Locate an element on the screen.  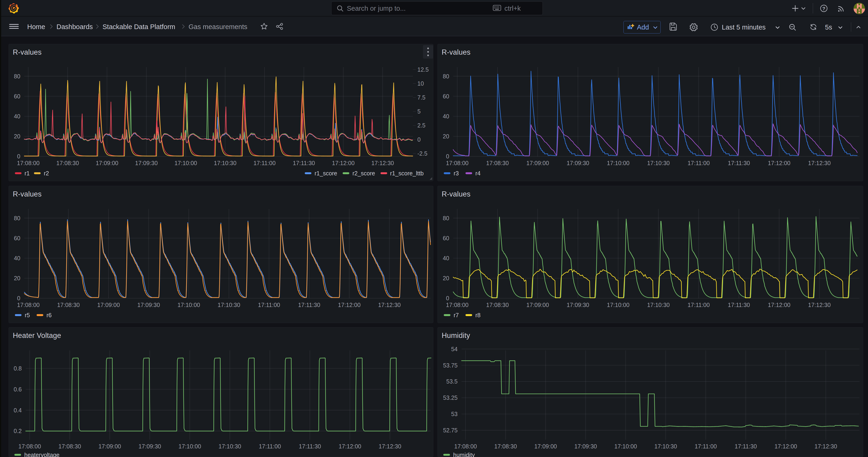
svg-text: humidity is located at coordinates (464, 454).